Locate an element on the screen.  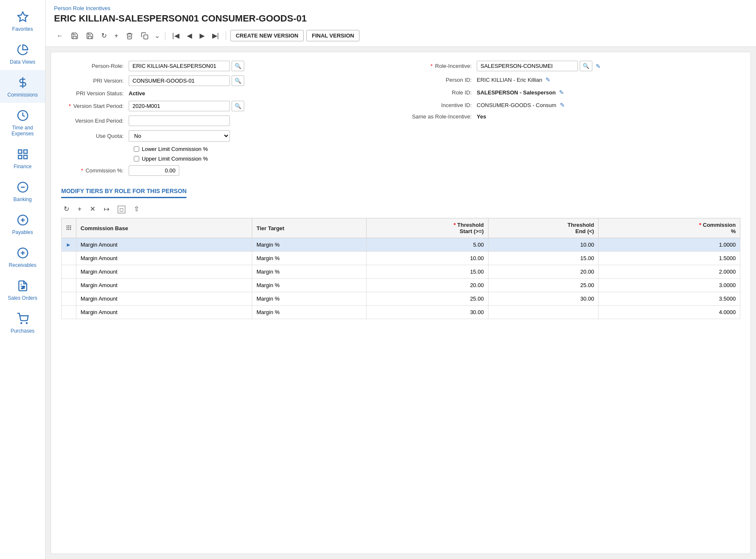
delete-button is located at coordinates (130, 36).